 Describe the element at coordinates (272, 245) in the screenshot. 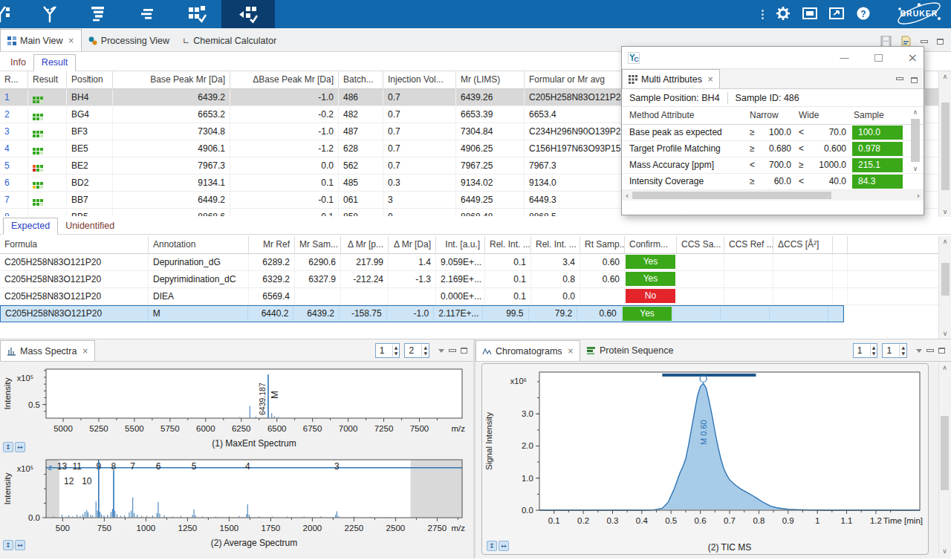

I see `column-header: Mr Ref` at that location.